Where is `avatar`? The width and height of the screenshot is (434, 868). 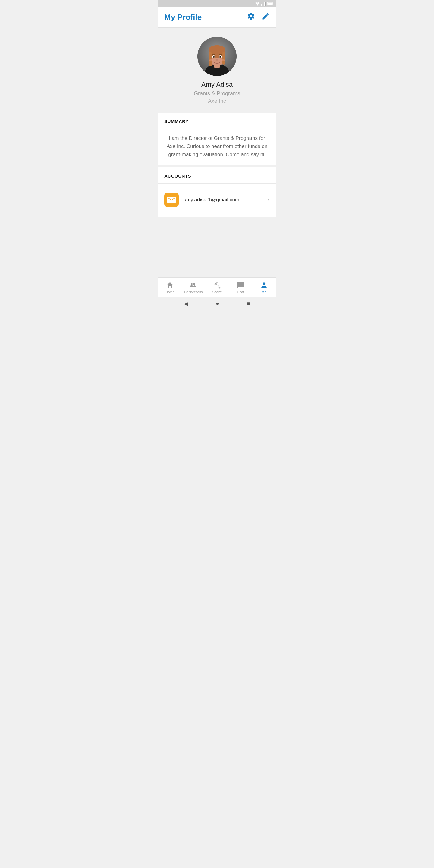 avatar is located at coordinates (217, 56).